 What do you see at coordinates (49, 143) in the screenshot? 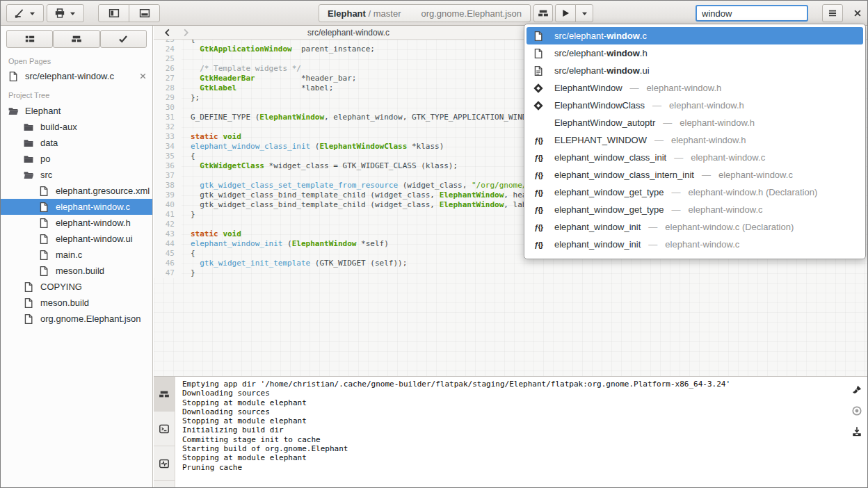
I see `tree-item-label: data` at bounding box center [49, 143].